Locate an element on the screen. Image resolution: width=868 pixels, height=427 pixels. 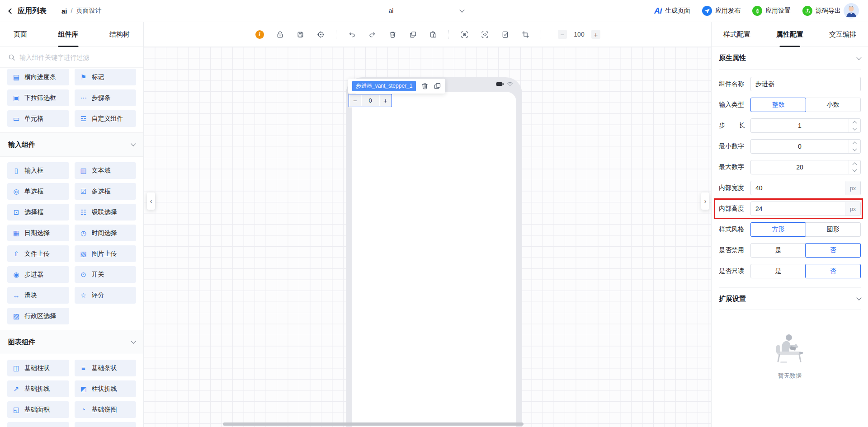
component-item: ↔滑块 is located at coordinates (38, 296).